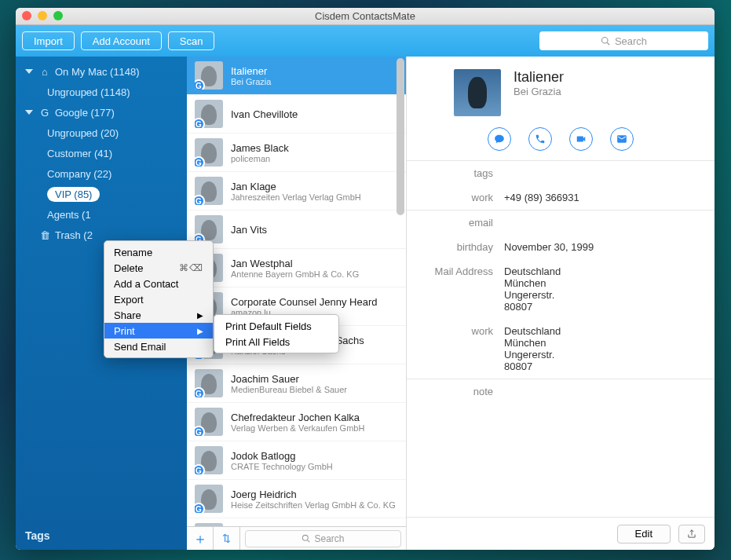  Describe the element at coordinates (297, 423) in the screenshot. I see `contact-list-item: GChefredakteur Jochen KalkaVerlag Werben…` at that location.